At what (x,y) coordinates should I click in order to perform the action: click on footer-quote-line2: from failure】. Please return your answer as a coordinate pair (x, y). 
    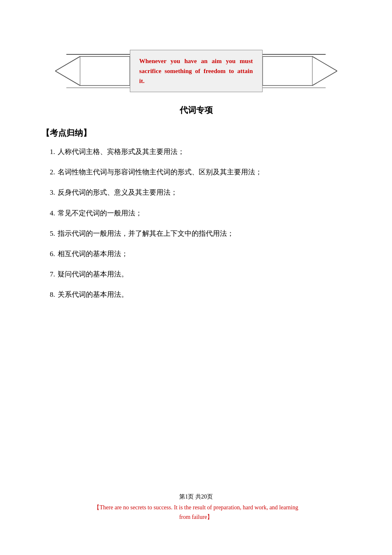
    Looking at the image, I should click on (196, 517).